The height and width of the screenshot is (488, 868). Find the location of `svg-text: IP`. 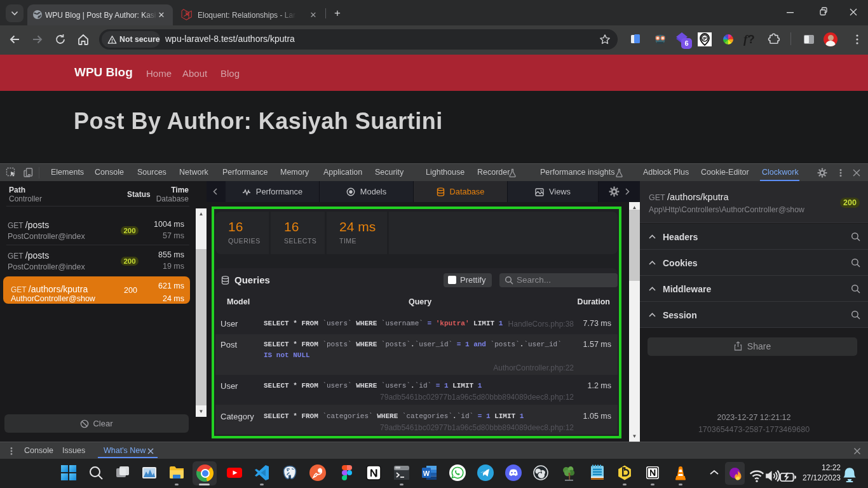

svg-text: IP is located at coordinates (705, 38).